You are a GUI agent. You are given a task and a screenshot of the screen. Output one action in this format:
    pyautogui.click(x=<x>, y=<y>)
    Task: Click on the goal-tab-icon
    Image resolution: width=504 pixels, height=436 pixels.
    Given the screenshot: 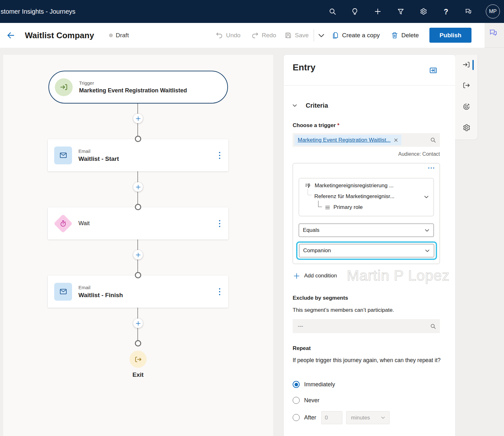 What is the action you would take?
    pyautogui.click(x=466, y=107)
    